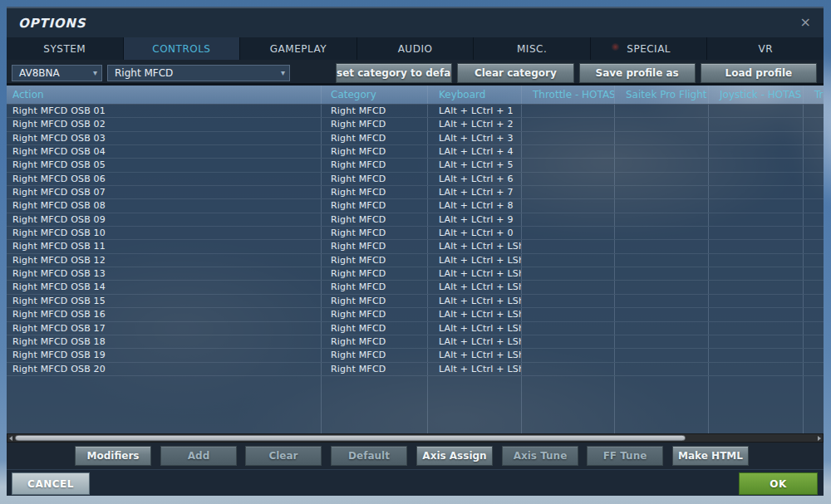  I want to click on action-cell: Right MFCD OSB 12, so click(165, 261).